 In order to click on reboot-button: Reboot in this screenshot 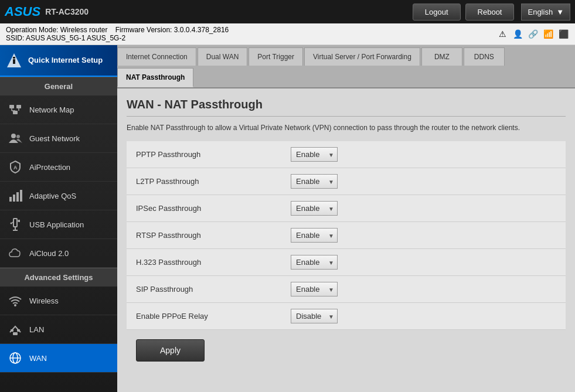, I will do `click(490, 12)`.